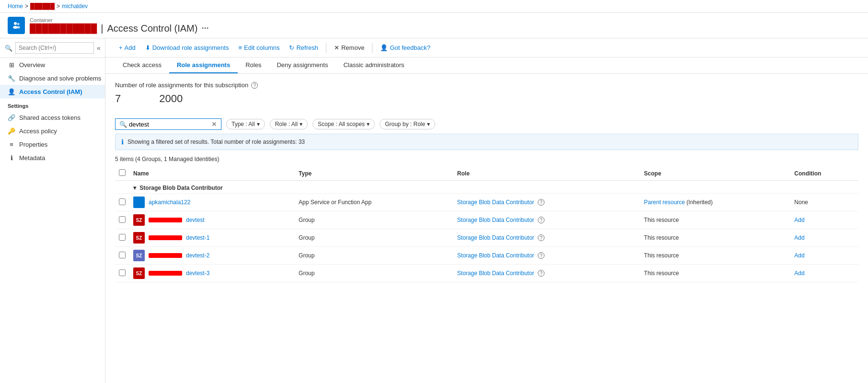 The height and width of the screenshot is (383, 868). I want to click on tab-classic-admins: Classic administrators, so click(374, 65).